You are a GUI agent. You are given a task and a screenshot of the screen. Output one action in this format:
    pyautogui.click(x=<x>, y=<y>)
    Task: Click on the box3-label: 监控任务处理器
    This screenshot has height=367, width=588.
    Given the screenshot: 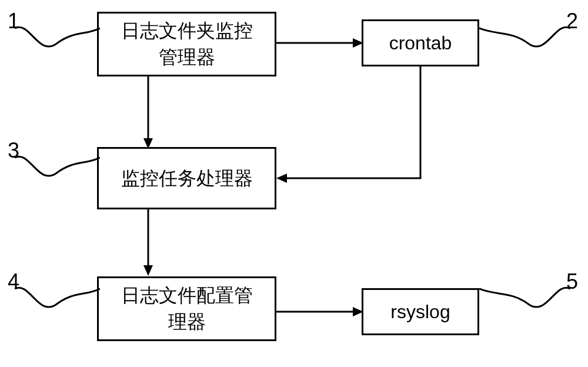 What is the action you would take?
    pyautogui.click(x=187, y=179)
    